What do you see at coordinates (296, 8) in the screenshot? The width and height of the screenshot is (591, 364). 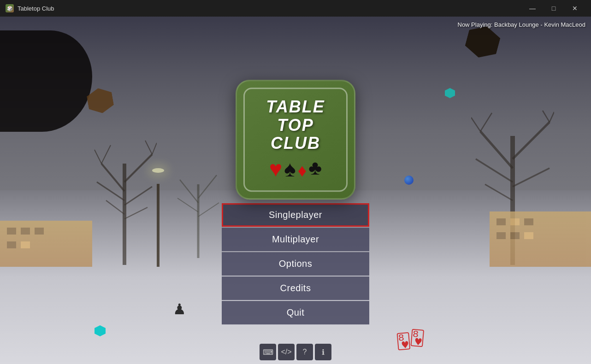 I see `titlebar: 🎲 Tabletop Club — □ ✕` at bounding box center [296, 8].